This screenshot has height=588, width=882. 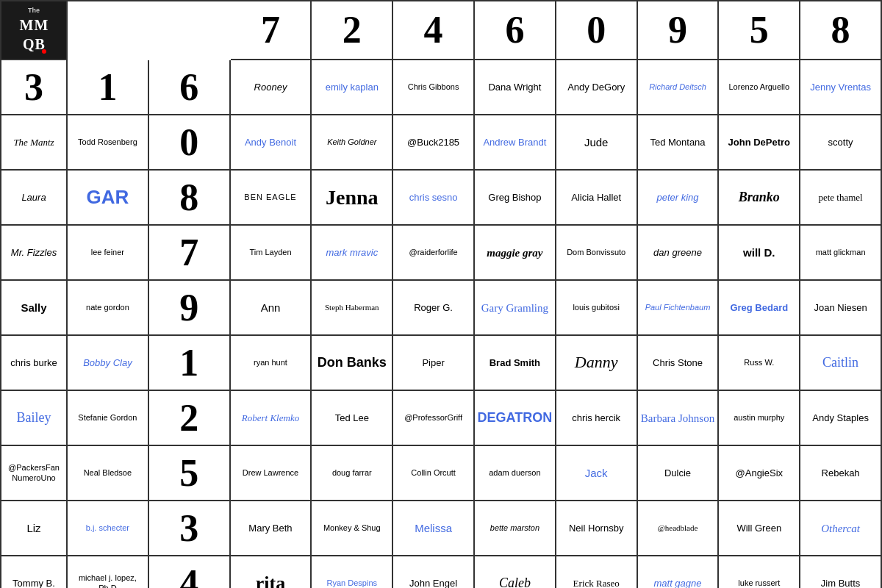 What do you see at coordinates (434, 473) in the screenshot?
I see `cell-r7-c2: Collin Orcutt` at bounding box center [434, 473].